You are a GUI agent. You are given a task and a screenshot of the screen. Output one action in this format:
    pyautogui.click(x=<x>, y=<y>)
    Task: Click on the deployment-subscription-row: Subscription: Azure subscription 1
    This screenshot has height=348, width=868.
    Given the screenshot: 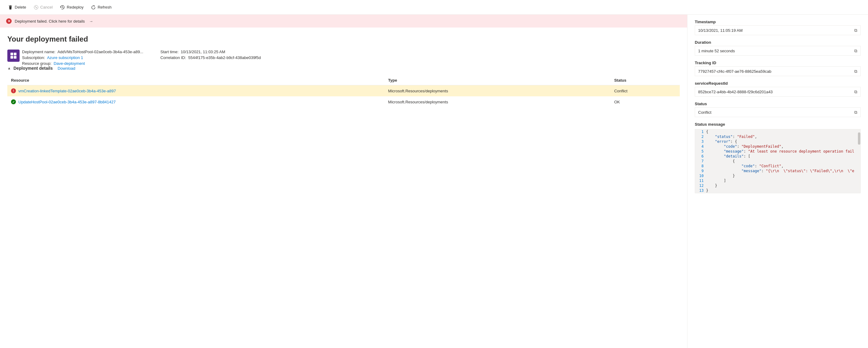 What is the action you would take?
    pyautogui.click(x=83, y=58)
    